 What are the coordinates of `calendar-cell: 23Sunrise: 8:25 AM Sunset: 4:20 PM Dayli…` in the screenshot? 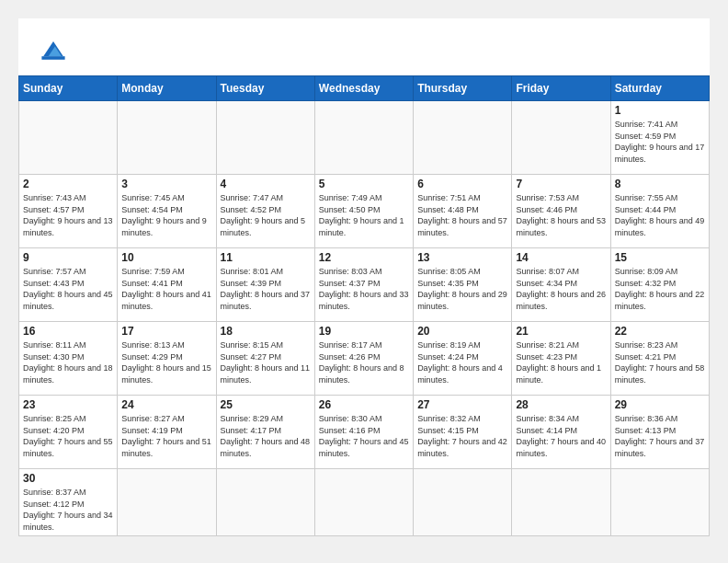 It's located at (68, 432).